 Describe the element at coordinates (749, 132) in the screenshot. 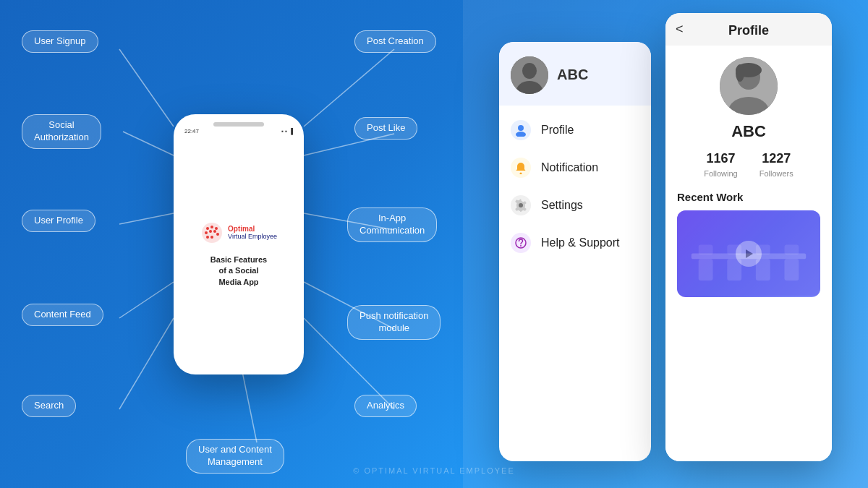

I see `profile-name: ABC` at that location.